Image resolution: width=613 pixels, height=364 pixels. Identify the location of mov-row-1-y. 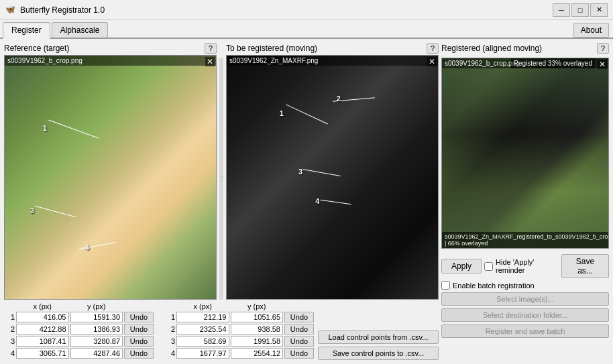
(258, 317).